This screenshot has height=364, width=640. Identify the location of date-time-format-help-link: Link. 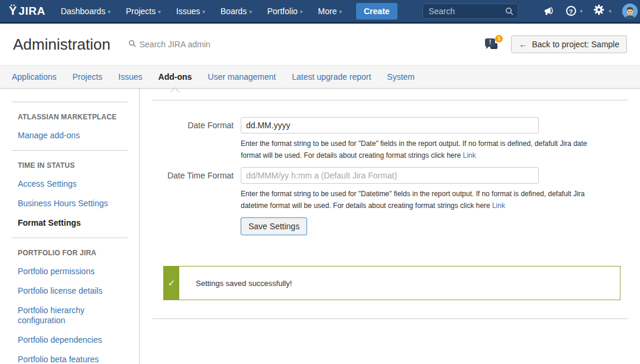
(499, 206).